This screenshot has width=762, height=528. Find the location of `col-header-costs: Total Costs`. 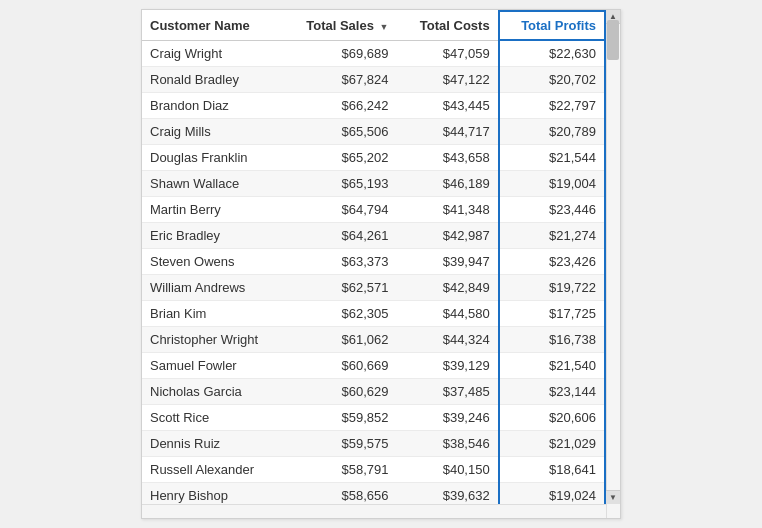

col-header-costs: Total Costs is located at coordinates (447, 26).